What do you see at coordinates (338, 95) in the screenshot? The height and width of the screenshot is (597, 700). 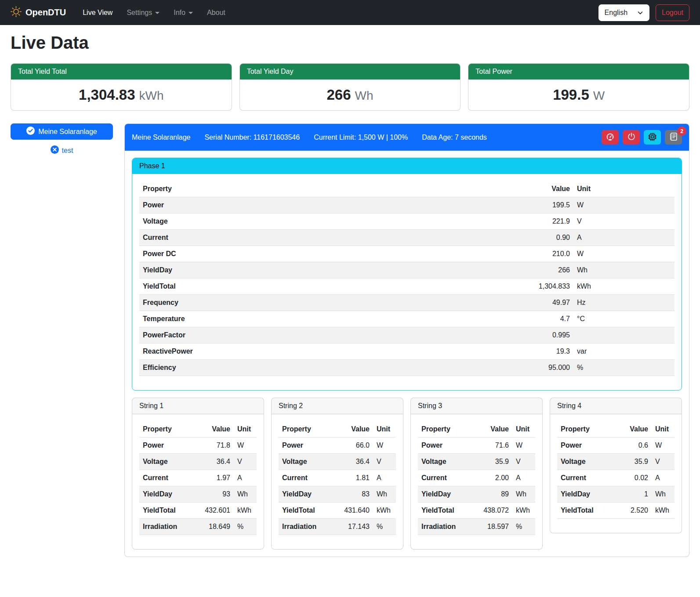 I see `summary-card-value: 266` at bounding box center [338, 95].